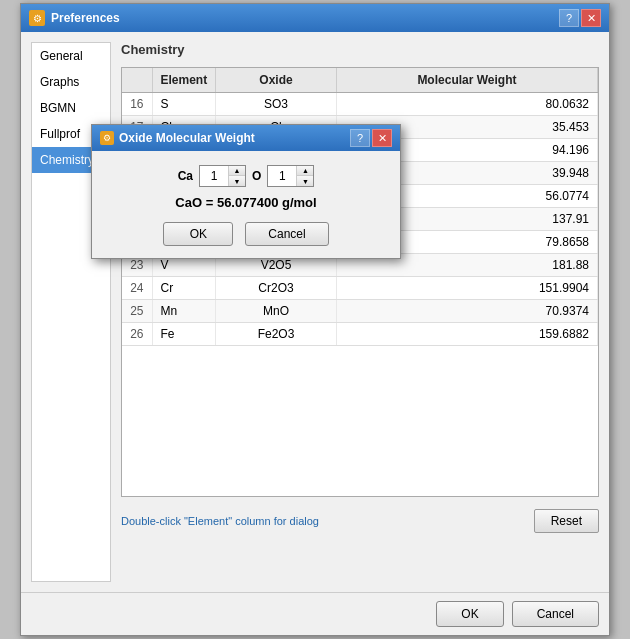 The height and width of the screenshot is (639, 630). Describe the element at coordinates (237, 171) in the screenshot. I see `ca-spin-up: ▲` at that location.